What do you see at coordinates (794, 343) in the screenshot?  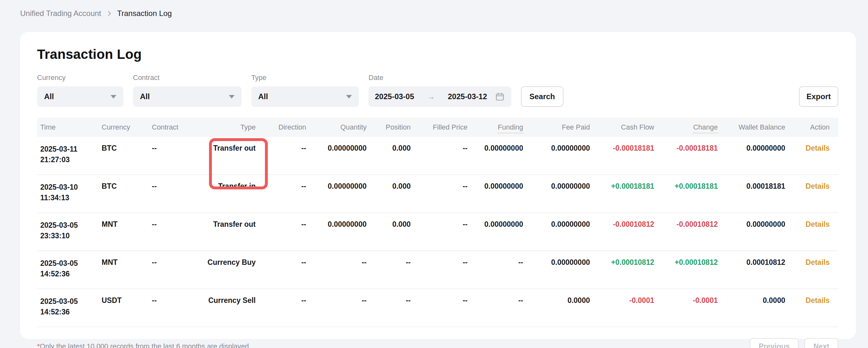 I see `pagination: Previous Next` at bounding box center [794, 343].